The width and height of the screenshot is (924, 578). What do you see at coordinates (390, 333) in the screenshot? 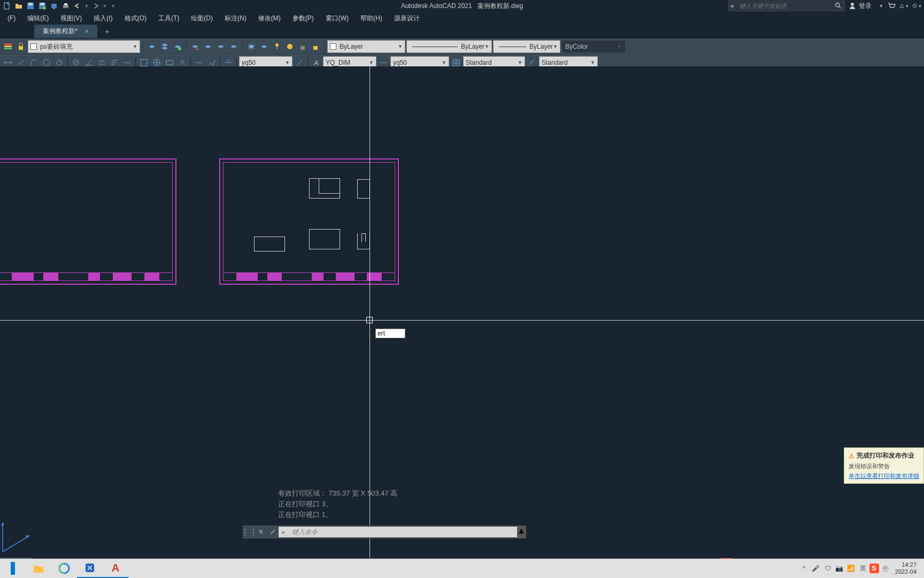
I see `dynamic-input` at bounding box center [390, 333].